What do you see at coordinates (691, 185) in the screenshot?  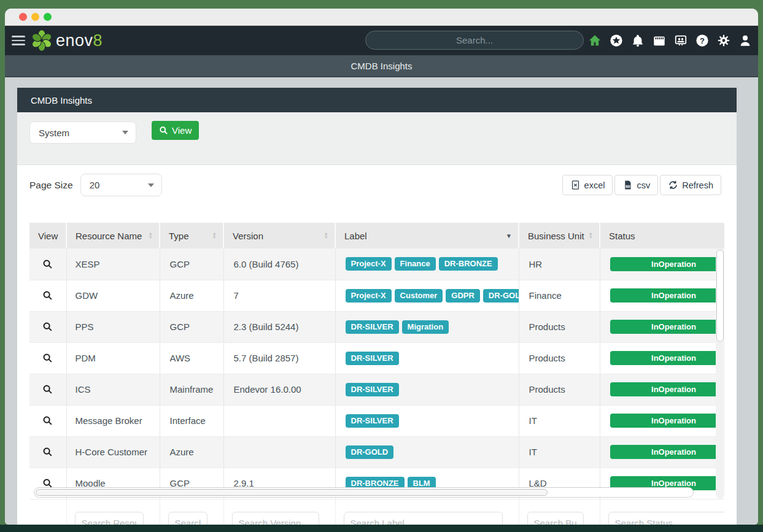 I see `refresh-button: Refresh` at bounding box center [691, 185].